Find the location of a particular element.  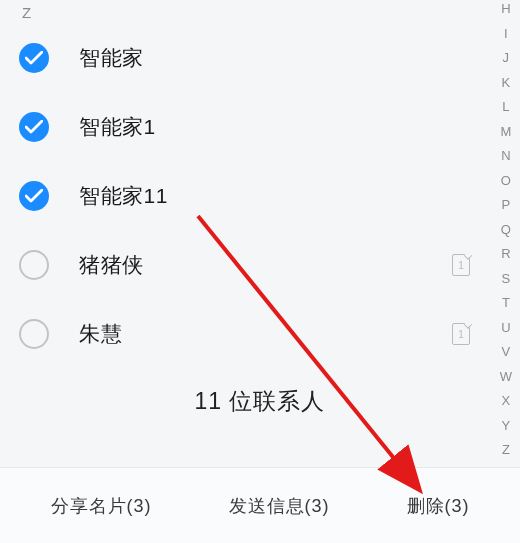

contact-item: 猪猪侠 is located at coordinates (260, 264).